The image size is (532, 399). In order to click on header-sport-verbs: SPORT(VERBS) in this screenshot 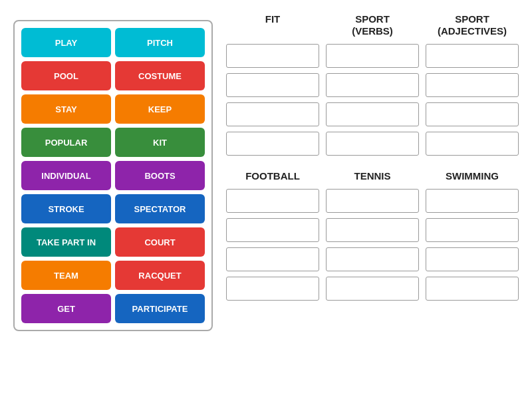, I will do `click(372, 25)`.